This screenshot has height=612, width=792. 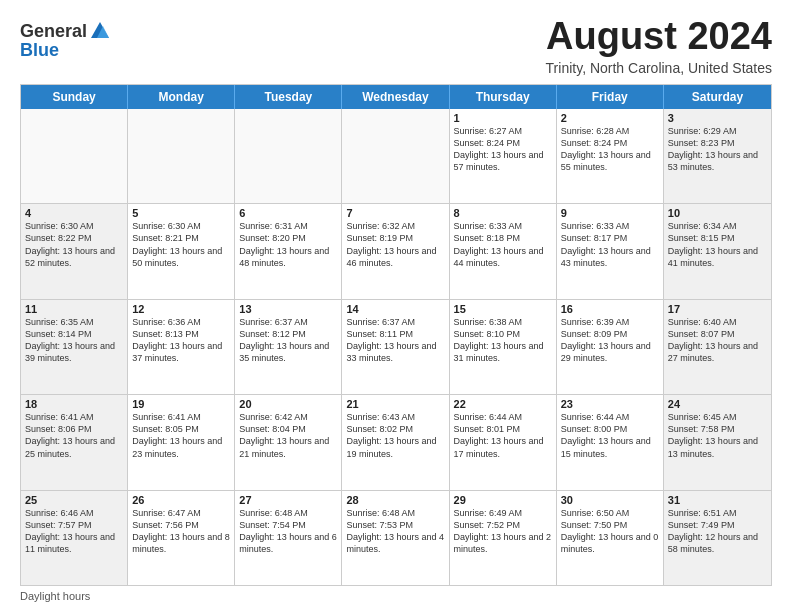 What do you see at coordinates (396, 250) in the screenshot?
I see `cal-row-1: 4Sunrise: 6:30 AM Sunset: 8:22 PM Daylig…` at bounding box center [396, 250].